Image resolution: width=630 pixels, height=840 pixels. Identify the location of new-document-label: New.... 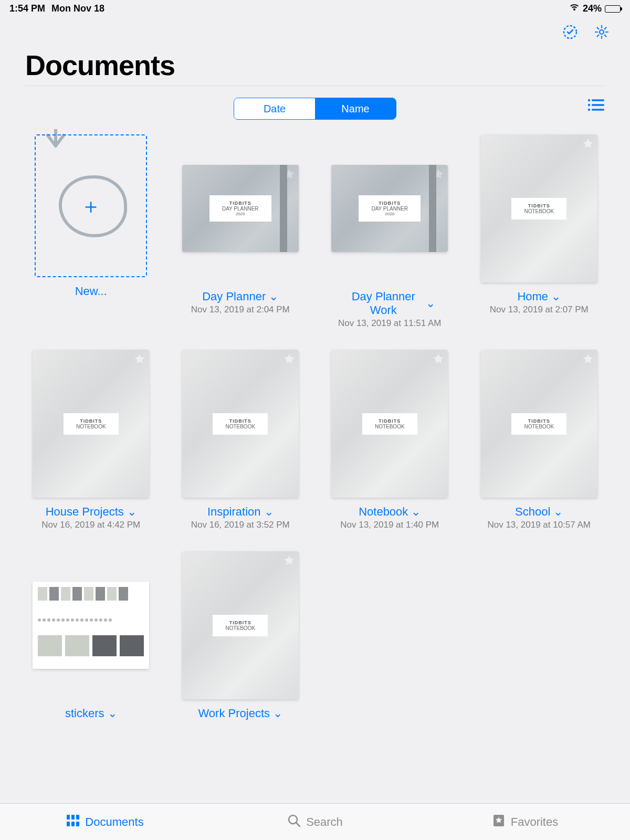
(91, 291).